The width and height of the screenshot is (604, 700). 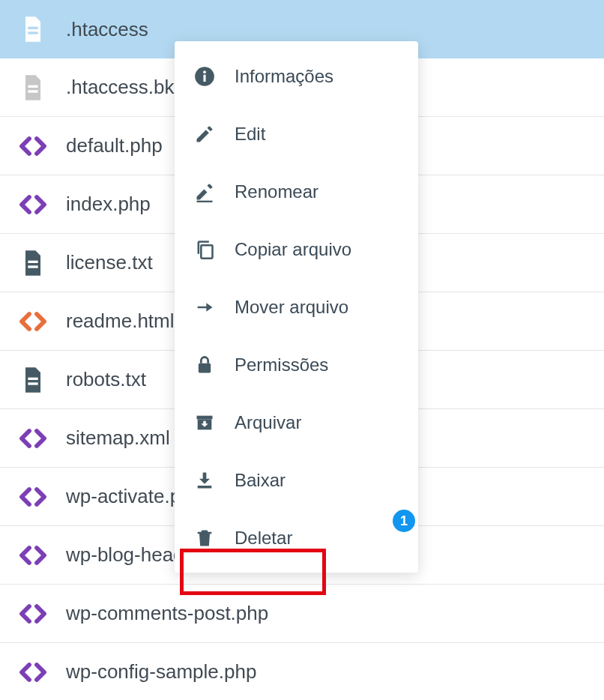 What do you see at coordinates (404, 521) in the screenshot?
I see `annotation-badge: 1` at bounding box center [404, 521].